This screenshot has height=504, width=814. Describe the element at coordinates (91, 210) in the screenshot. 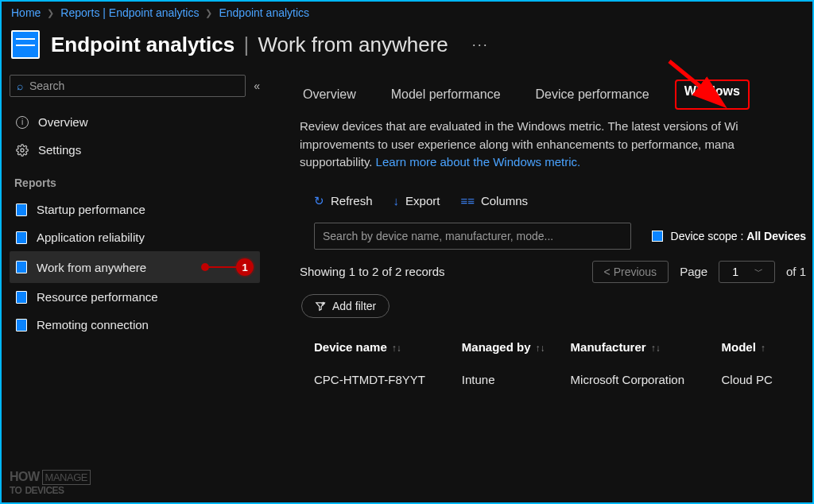

I see `sidebar-item-label: Startup performance` at that location.